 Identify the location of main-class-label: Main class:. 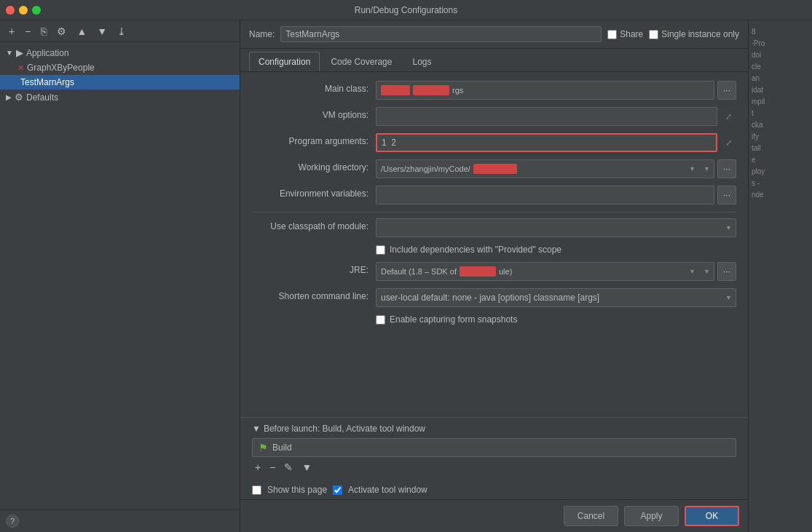
(314, 87).